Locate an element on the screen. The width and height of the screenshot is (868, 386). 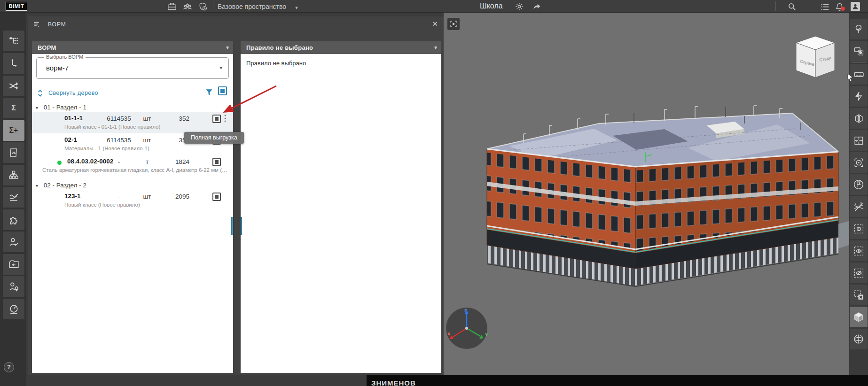
clear-selection-icon is located at coordinates (859, 295).